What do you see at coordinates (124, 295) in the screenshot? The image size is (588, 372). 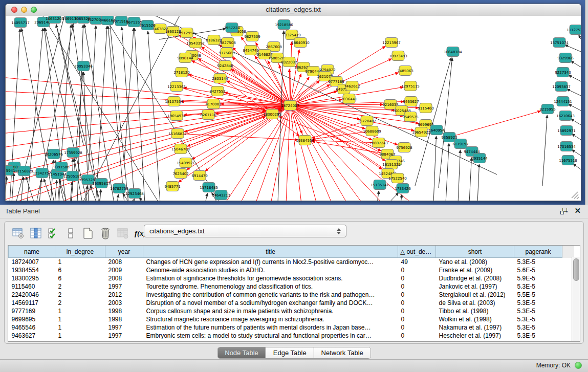 I see `table-cell: 2012` at bounding box center [124, 295].